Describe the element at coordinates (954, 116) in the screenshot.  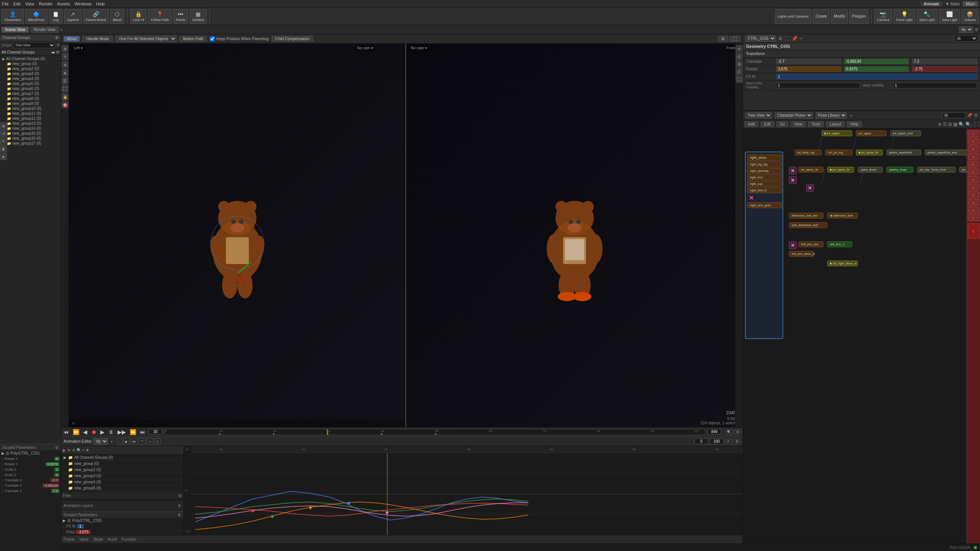
I see `node-search-input` at that location.